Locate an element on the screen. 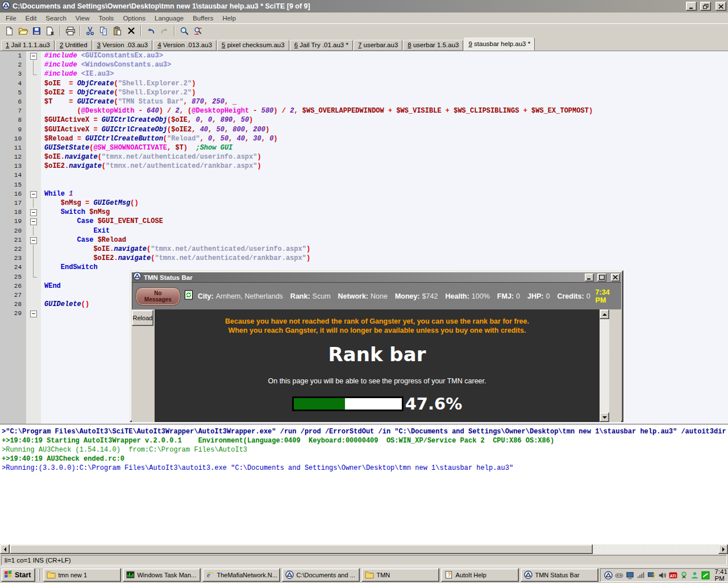  tab-6: 6 Jail Try .01.au3 * is located at coordinates (322, 46).